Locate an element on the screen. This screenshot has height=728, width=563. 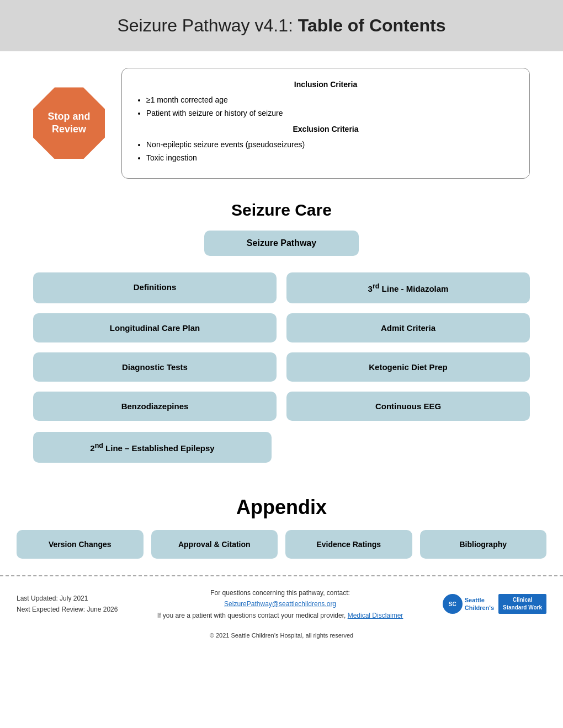
disclaimer-link: Medical Disclaimer is located at coordinates (375, 615).